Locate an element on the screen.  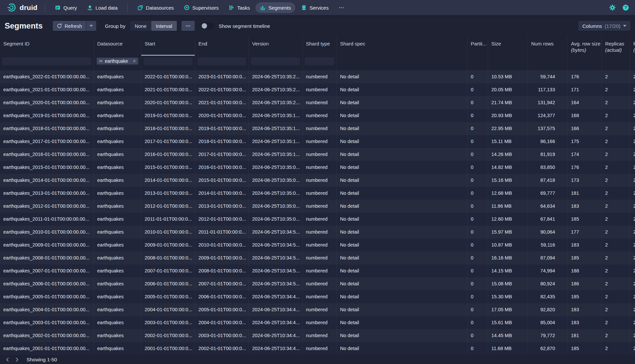
nav-item-query: Query is located at coordinates (66, 8).